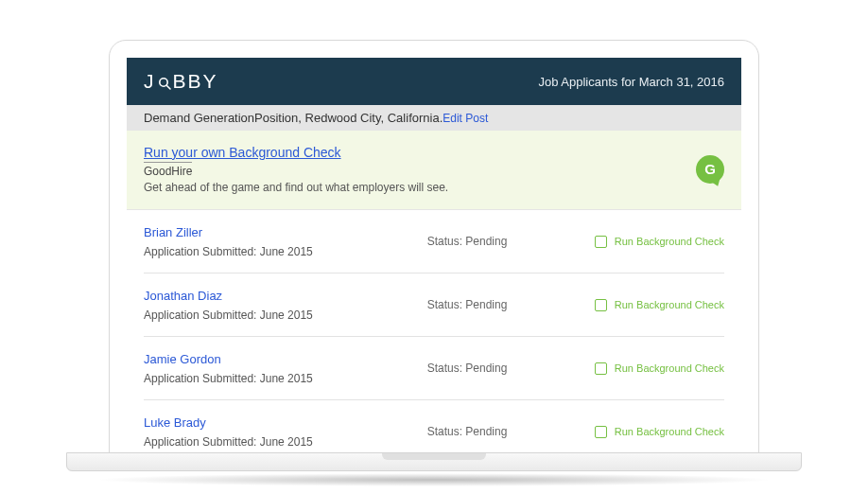 Image resolution: width=868 pixels, height=494 pixels. I want to click on promo-content: Run your own Background Check GoodHire G…, so click(420, 168).